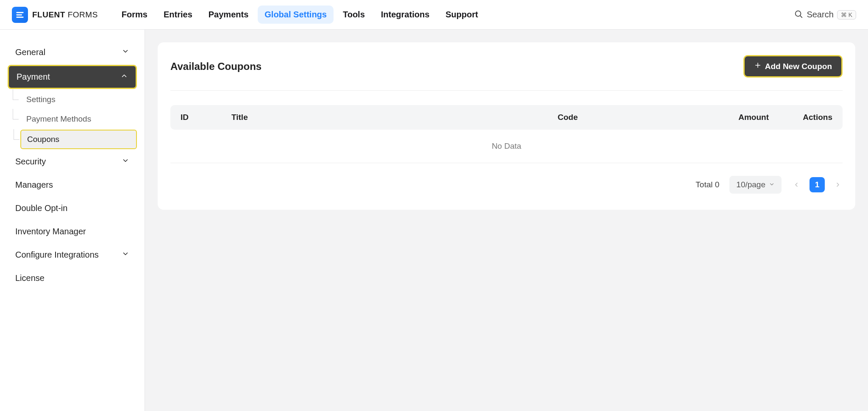 The image size is (868, 411). What do you see at coordinates (72, 185) in the screenshot?
I see `sidebar-item-managers: Managers` at bounding box center [72, 185].